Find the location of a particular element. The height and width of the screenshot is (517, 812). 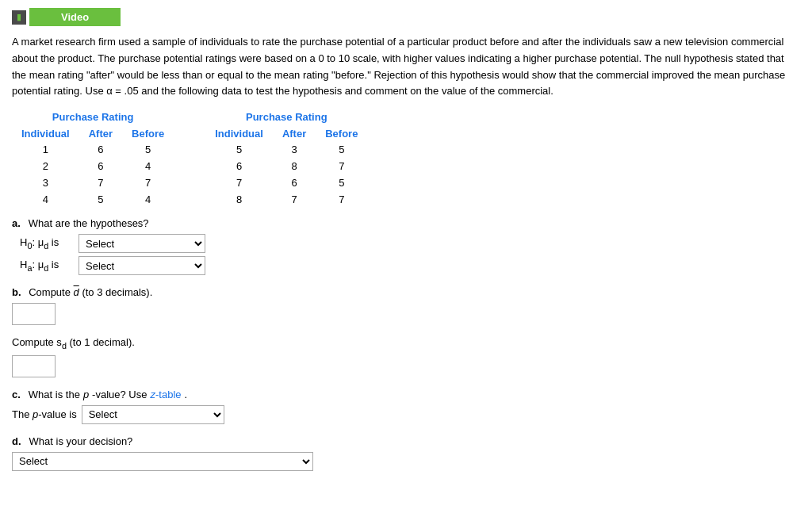

table-group2-title: Purchase Rating is located at coordinates (286, 117).